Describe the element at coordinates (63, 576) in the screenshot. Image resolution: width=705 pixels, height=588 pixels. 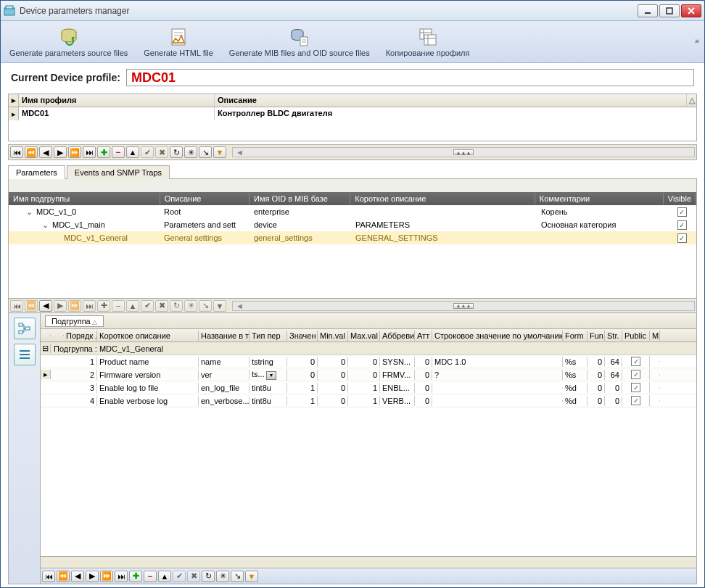
I see `gnav-prevpage: ⏪` at that location.